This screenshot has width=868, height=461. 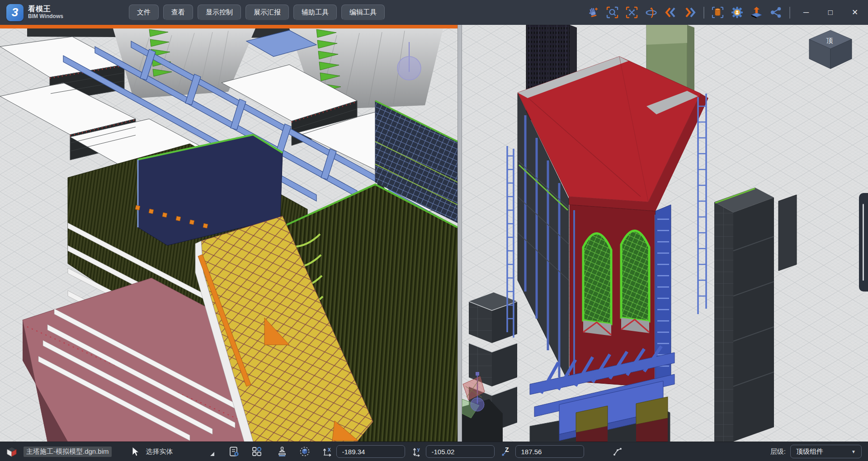 I want to click on orbit-icon, so click(x=651, y=13).